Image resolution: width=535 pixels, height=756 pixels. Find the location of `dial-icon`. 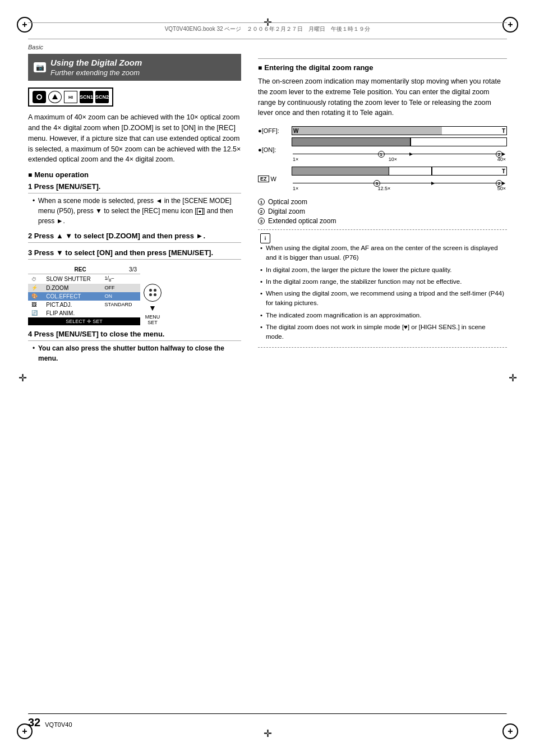

dial-icon is located at coordinates (153, 293).